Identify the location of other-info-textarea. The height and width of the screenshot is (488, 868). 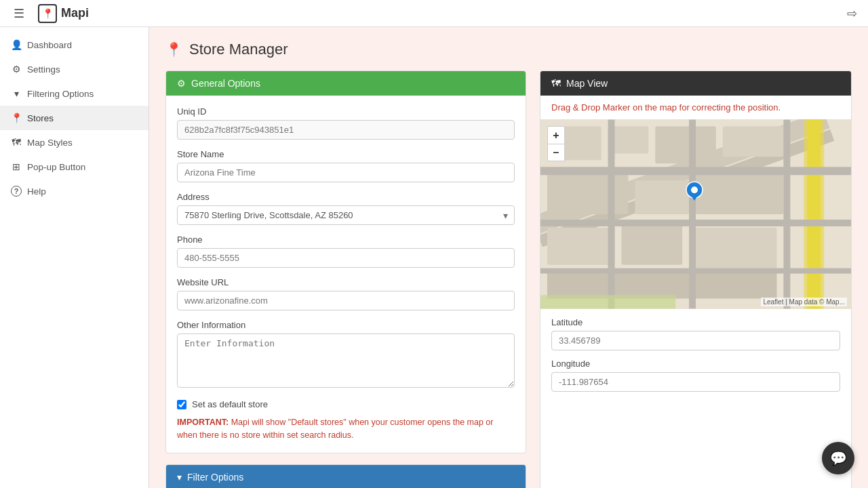
(346, 361).